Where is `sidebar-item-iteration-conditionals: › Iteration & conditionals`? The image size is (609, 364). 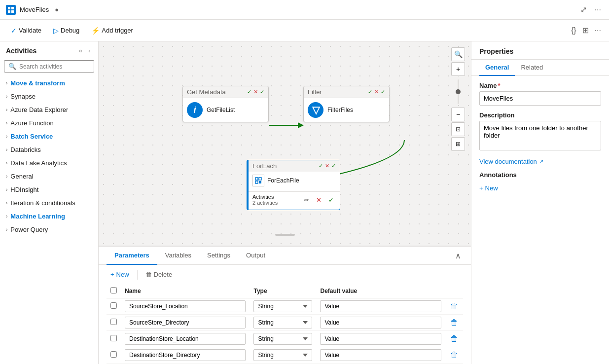
sidebar-item-iteration-conditionals: › Iteration & conditionals is located at coordinates (49, 203).